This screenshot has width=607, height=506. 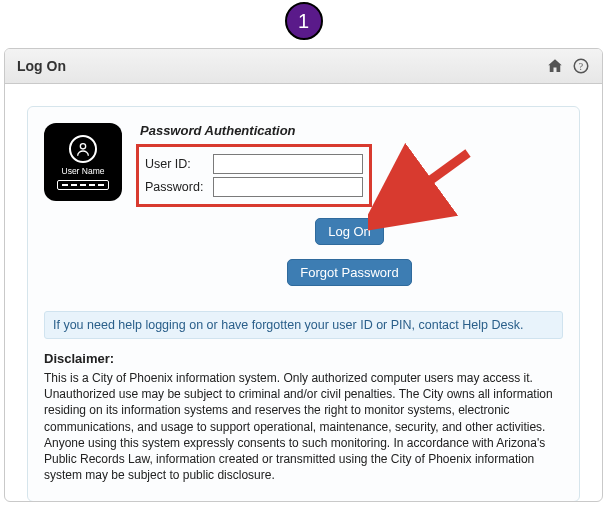 I want to click on help-text: If you need help logging on or have forg…, so click(x=304, y=325).